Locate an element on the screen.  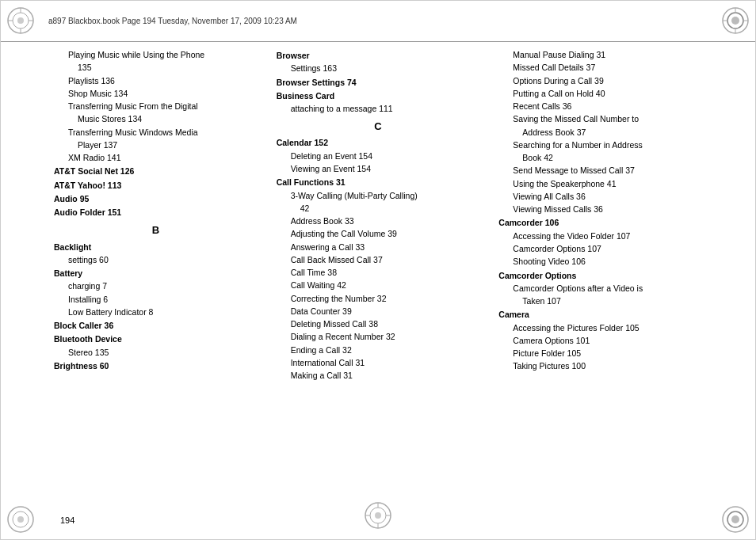
index-entry: Data Counter 39 is located at coordinates (379, 311).